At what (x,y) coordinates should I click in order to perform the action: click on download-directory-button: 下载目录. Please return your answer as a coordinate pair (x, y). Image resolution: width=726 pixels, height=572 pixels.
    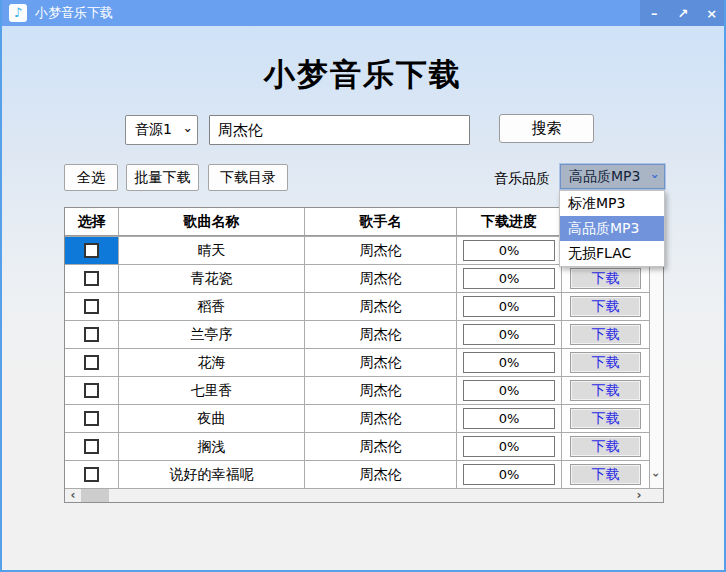
    Looking at the image, I should click on (248, 178).